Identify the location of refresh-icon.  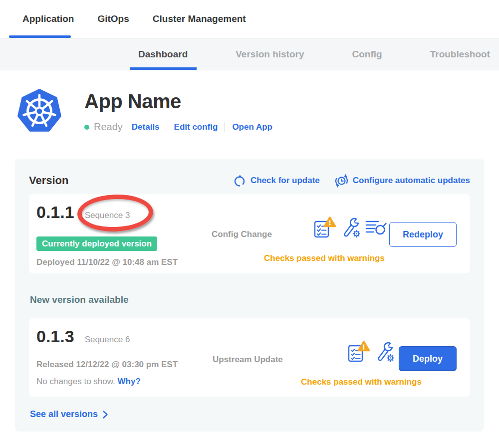
(240, 181).